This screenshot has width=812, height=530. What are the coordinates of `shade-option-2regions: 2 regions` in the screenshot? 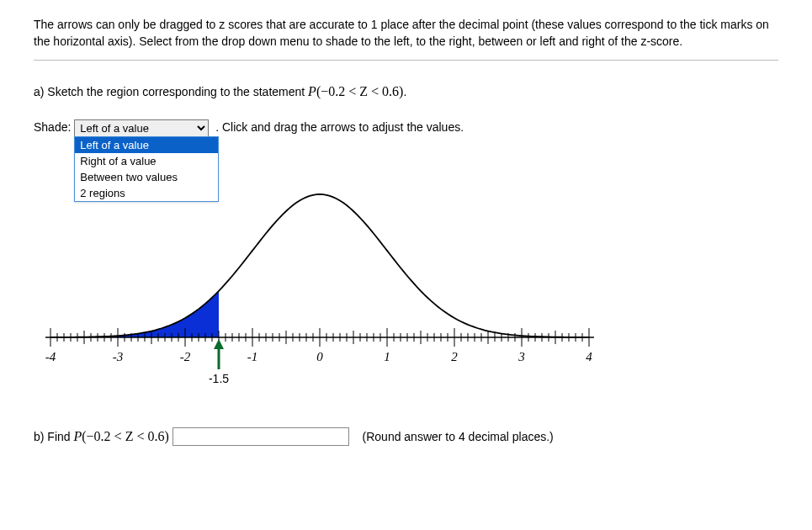 It's located at (146, 193).